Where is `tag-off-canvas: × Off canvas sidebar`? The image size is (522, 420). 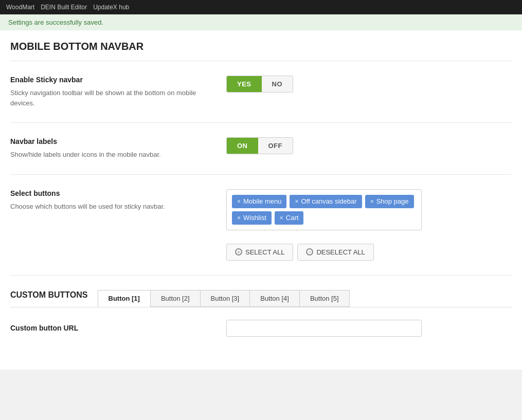
tag-off-canvas: × Off canvas sidebar is located at coordinates (326, 202).